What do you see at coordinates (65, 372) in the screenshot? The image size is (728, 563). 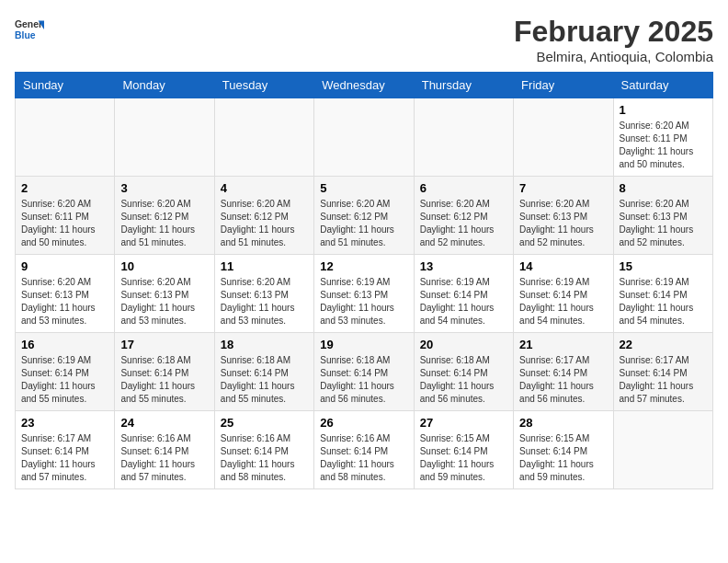 I see `calendar-day-cell: 16Sunrise: 6:19 AMSunset: 6:14 PMDayligh…` at bounding box center [65, 372].